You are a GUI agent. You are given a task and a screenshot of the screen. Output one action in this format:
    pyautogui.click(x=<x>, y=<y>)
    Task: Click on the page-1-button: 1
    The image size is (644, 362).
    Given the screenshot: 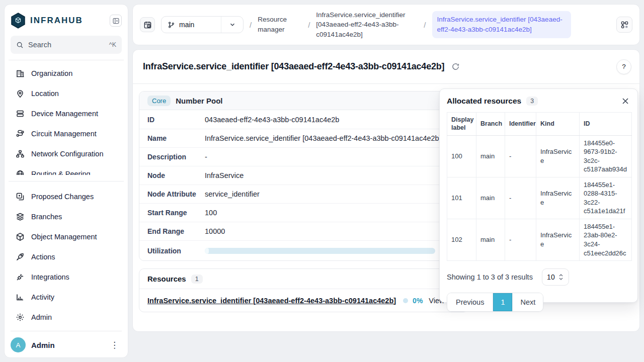 What is the action you would take?
    pyautogui.click(x=503, y=302)
    